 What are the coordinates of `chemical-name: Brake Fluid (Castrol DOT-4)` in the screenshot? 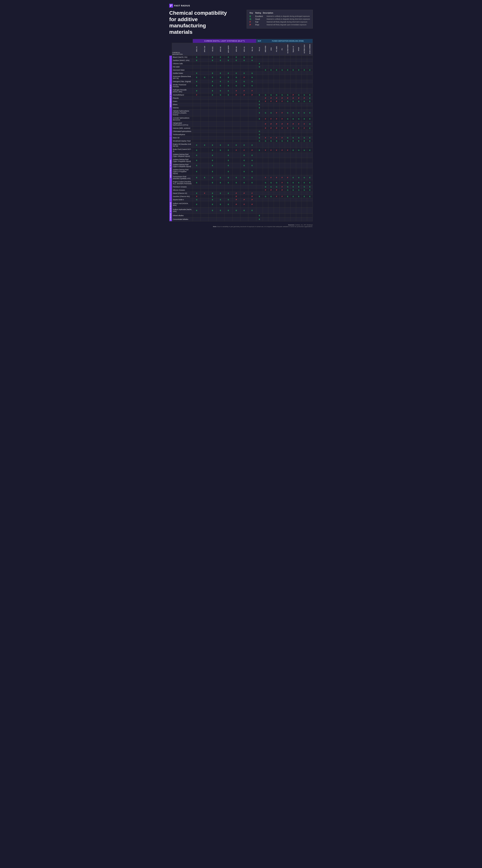 It's located at (182, 150).